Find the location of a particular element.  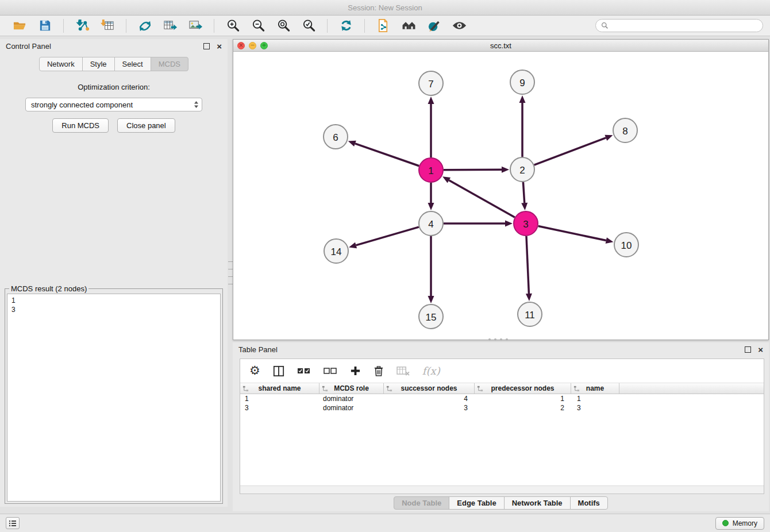

column-header-shared-name: shared name is located at coordinates (280, 388).